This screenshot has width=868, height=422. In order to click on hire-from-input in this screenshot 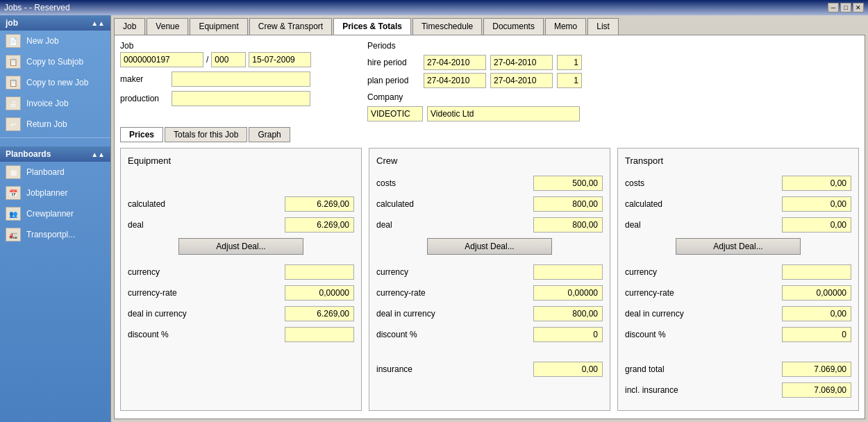, I will do `click(455, 62)`.